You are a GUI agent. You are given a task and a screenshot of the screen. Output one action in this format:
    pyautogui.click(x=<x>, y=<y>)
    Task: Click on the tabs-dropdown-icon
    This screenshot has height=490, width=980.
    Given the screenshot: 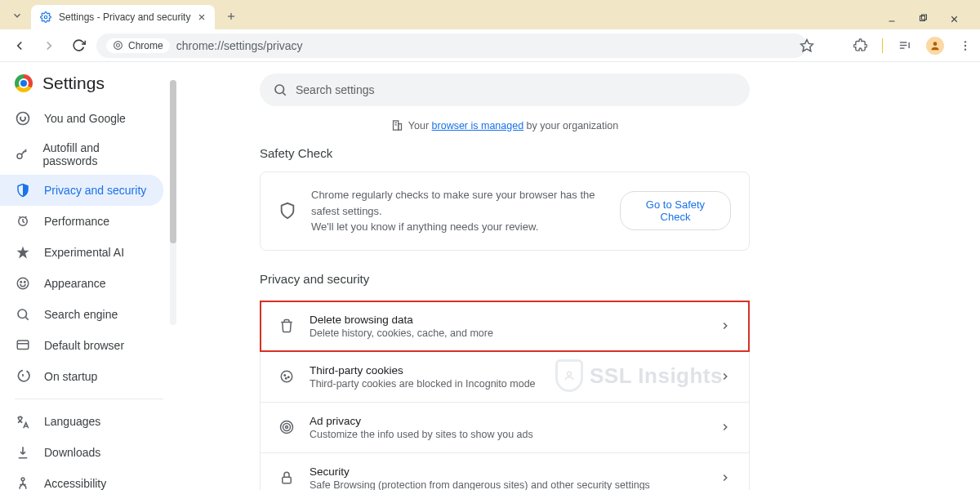 What is the action you would take?
    pyautogui.click(x=17, y=16)
    